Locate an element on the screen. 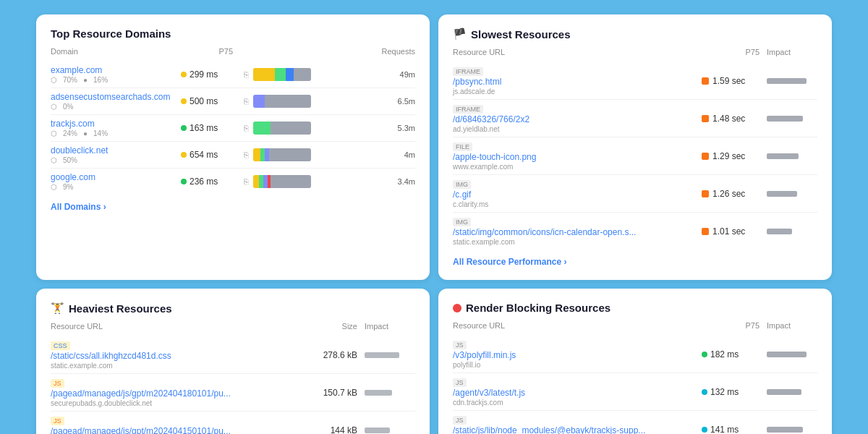  sr-timing-value: 1.48 sec is located at coordinates (731, 119).